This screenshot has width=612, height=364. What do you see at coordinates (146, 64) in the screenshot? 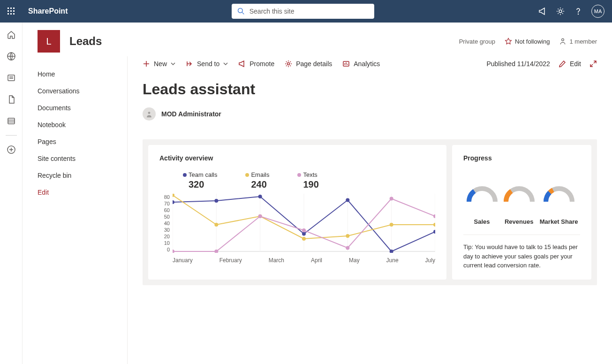
I see `plus-icon` at bounding box center [146, 64].